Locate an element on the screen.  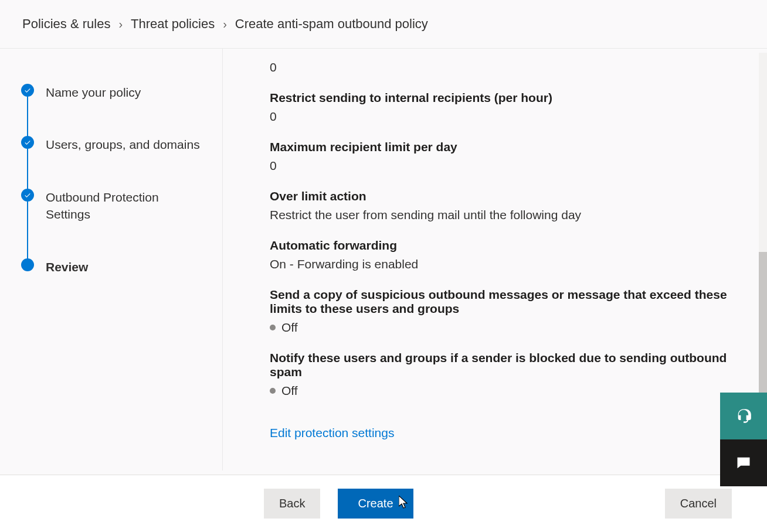
field-value-notify-blocked: Off is located at coordinates (290, 391).